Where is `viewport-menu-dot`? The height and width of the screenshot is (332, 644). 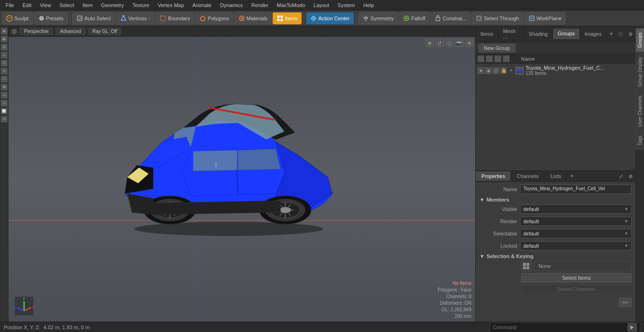
viewport-menu-dot is located at coordinates (14, 32).